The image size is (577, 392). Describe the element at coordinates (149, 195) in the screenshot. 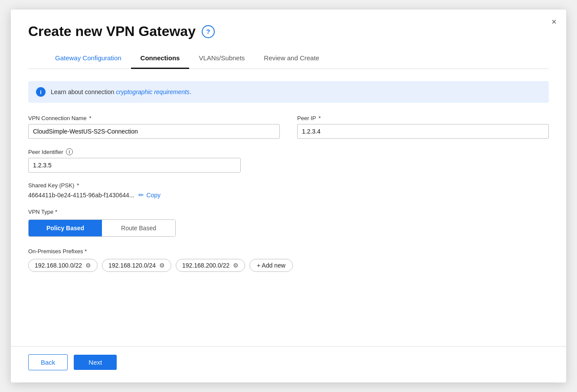

I see `copy-button: ✏ Copy` at that location.